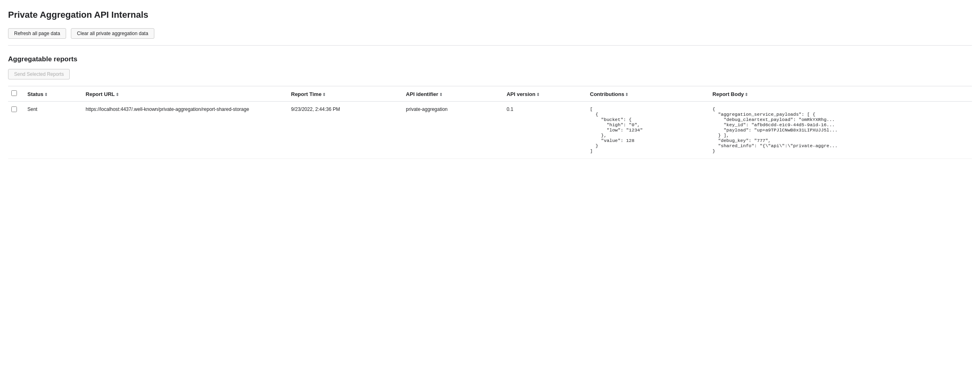 The height and width of the screenshot is (371, 980). Describe the element at coordinates (490, 74) in the screenshot. I see `send-reports-button-wrapper: Send Selected Reports` at that location.